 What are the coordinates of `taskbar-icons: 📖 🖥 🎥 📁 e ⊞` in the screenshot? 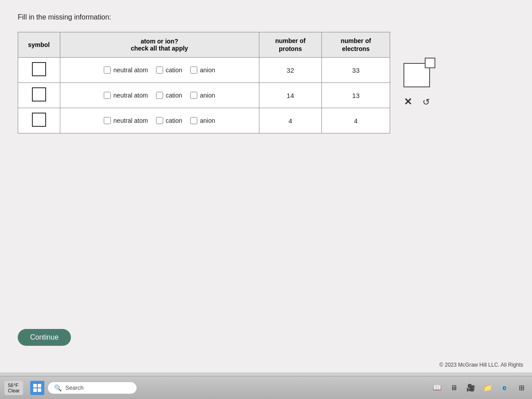 It's located at (479, 388).